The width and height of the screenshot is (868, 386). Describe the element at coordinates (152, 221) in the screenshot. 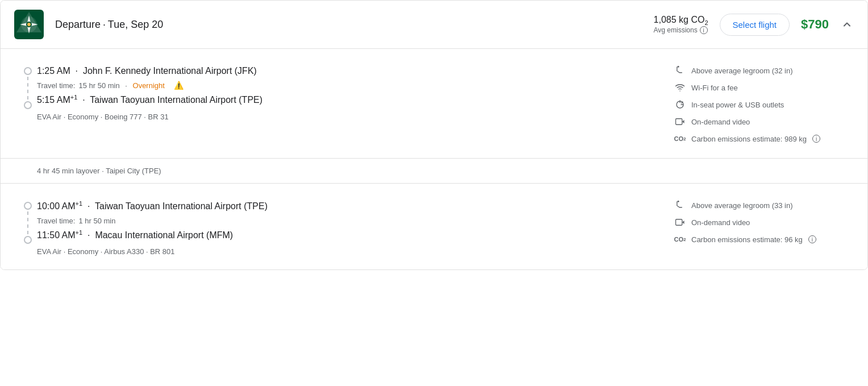

I see `seg2-travel-info: Travel time: 1 hr 50 min` at that location.